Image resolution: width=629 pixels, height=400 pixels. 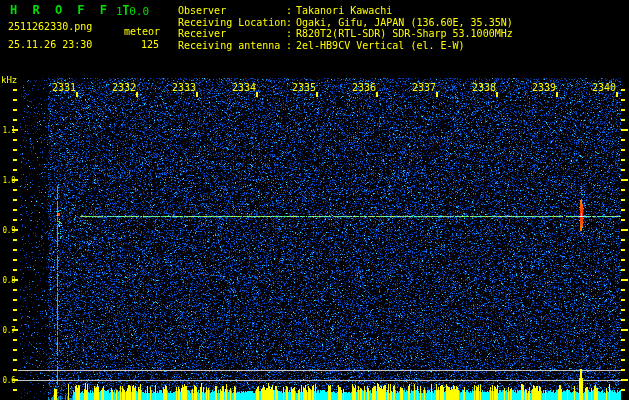 I want to click on y-tick-label: 1.0, so click(x=8, y=180).